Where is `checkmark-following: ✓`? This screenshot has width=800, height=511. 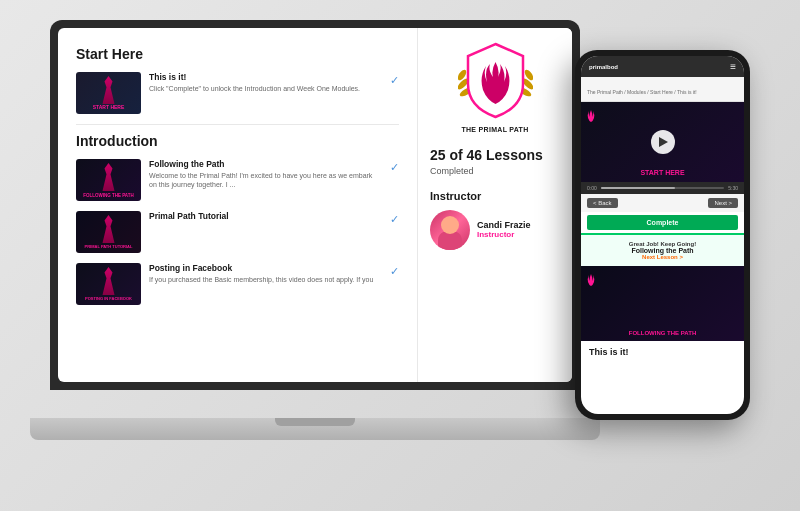
checkmark-following: ✓ is located at coordinates (394, 168).